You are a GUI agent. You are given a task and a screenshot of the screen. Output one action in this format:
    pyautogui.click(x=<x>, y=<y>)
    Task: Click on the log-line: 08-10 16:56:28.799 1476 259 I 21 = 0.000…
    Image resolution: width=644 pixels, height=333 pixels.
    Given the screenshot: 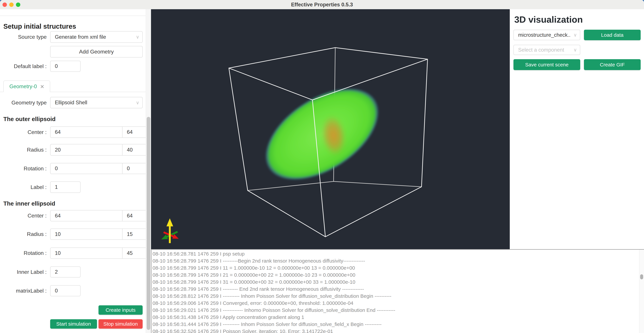 What is the action you would take?
    pyautogui.click(x=396, y=275)
    